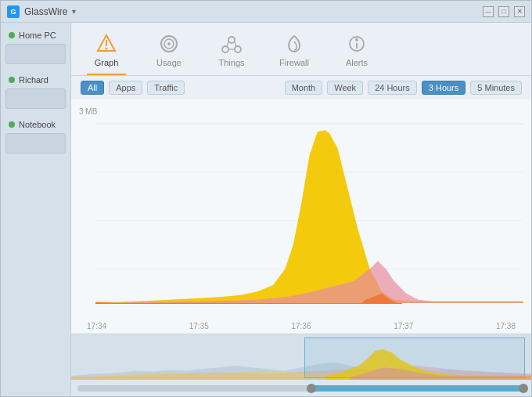  I want to click on status-dot-home-pc, so click(12, 35).